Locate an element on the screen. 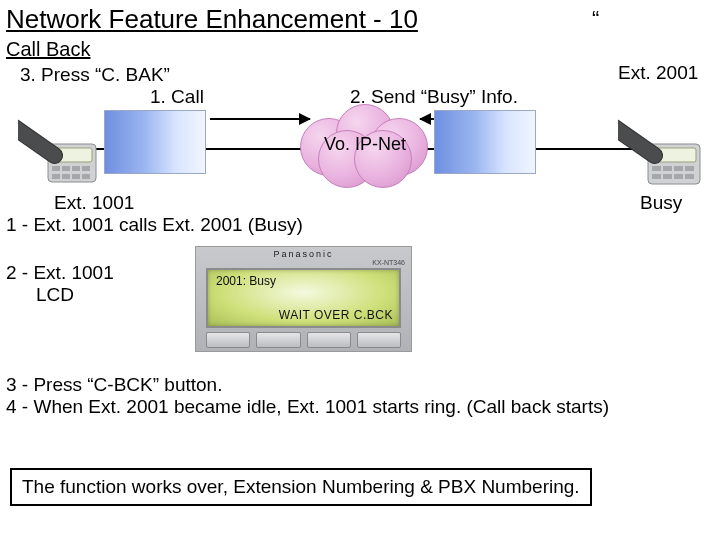  step-line-1: 1 - Ext. 1001 calls Ext. 2001 (Busy) is located at coordinates (154, 225).